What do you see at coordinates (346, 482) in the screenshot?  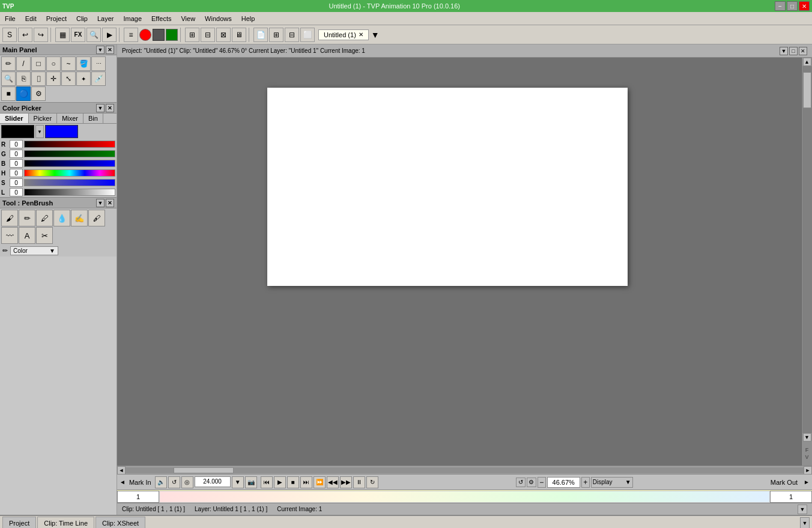 I see `pb-next-frame: ▶▶` at bounding box center [346, 482].